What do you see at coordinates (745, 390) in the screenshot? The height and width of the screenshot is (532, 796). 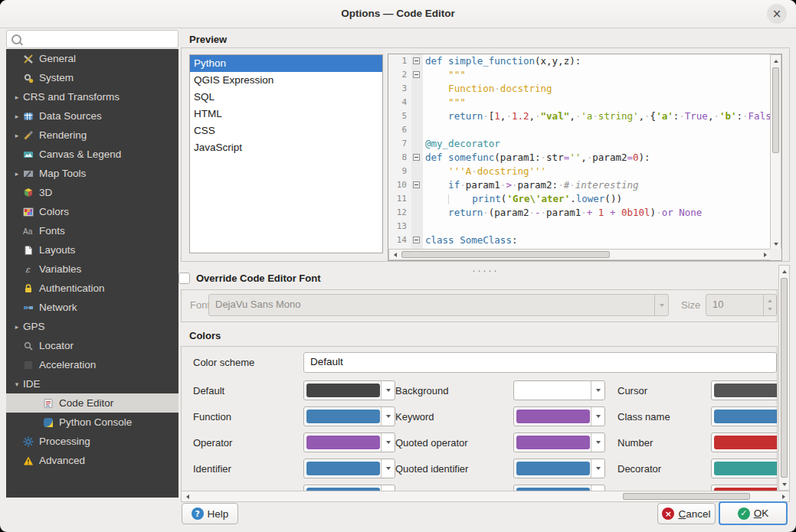 I see `color-swatch-cursor` at bounding box center [745, 390].